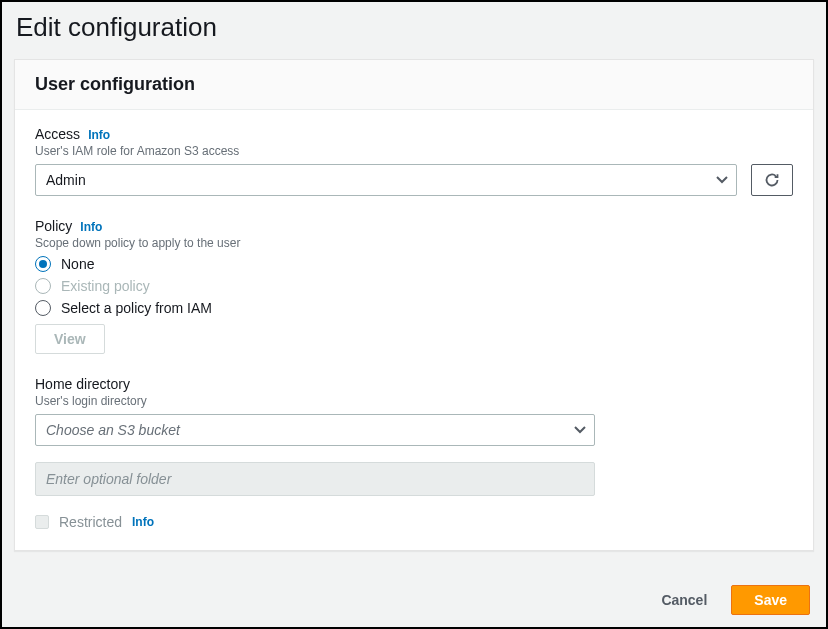  I want to click on policy-select-iam-label: Select a policy from IAM, so click(136, 308).